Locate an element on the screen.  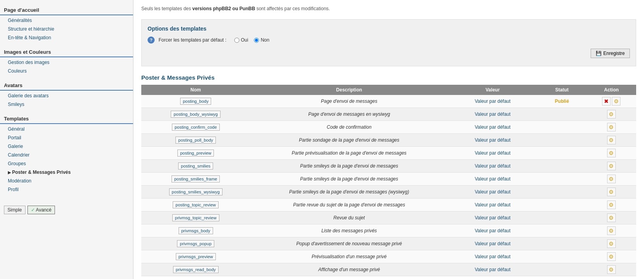
template-description: Partie revue du sujet de la page d'envoi… is located at coordinates (349, 205).